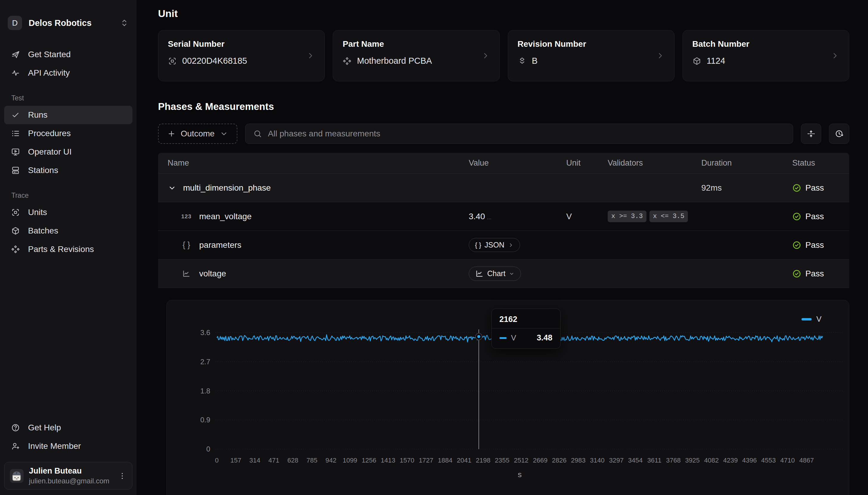 The height and width of the screenshot is (495, 868). I want to click on sidebar-section-label: Trace, so click(68, 195).